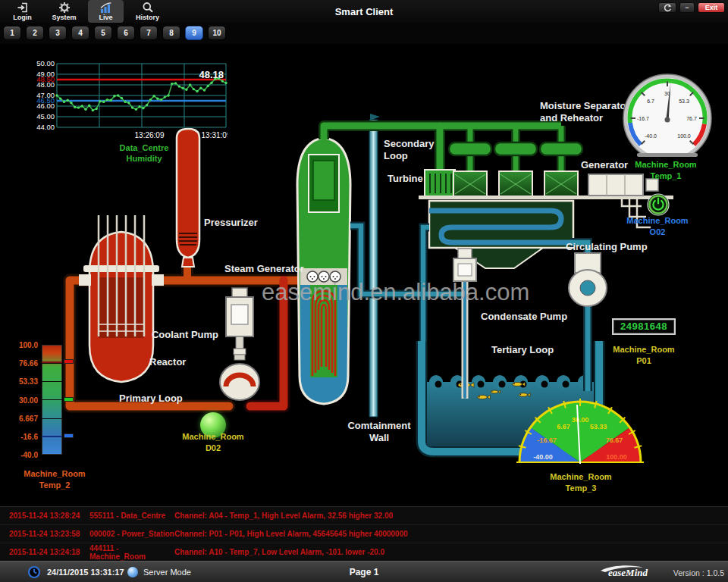 Image resolution: width=728 pixels, height=582 pixels. I want to click on page-tab-8: 8, so click(171, 33).